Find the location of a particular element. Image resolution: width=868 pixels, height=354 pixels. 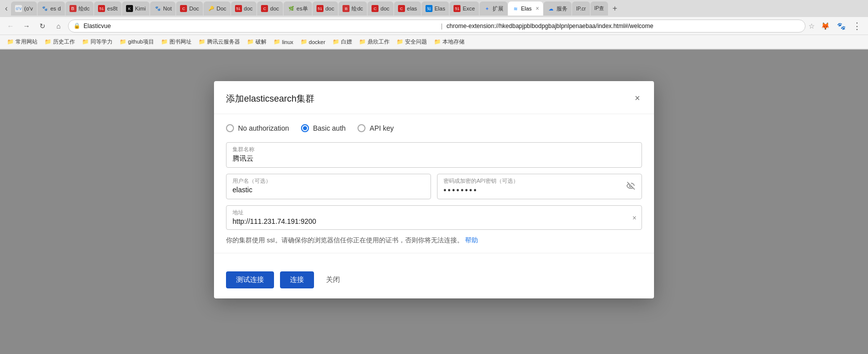

username-value: elastic is located at coordinates (328, 190).